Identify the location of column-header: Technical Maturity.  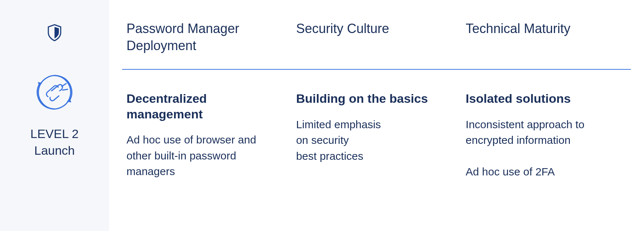
(546, 35).